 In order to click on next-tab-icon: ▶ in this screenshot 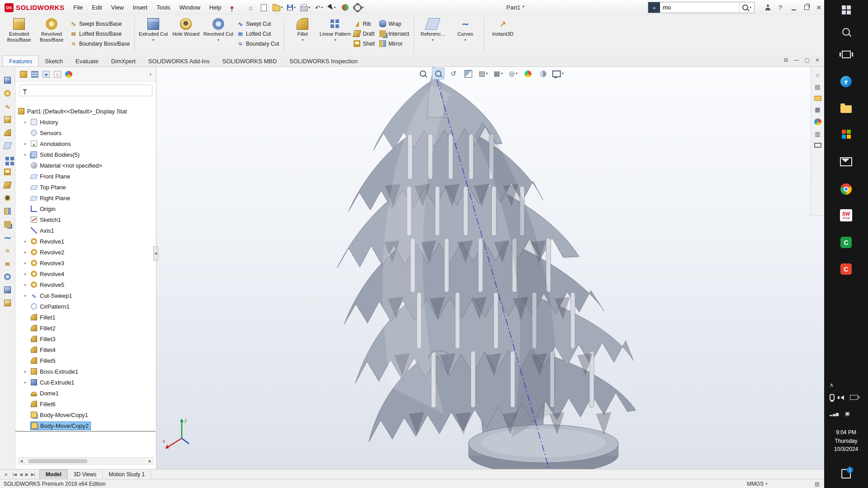, I will do `click(27, 474)`.